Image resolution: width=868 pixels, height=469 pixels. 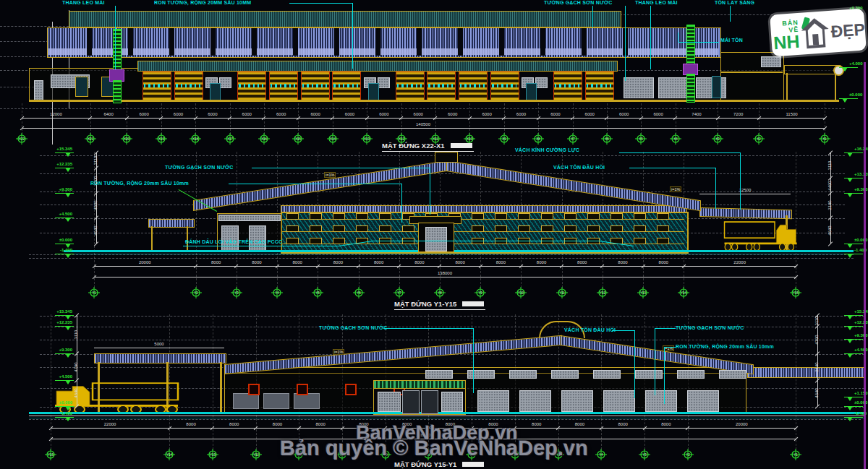 I want to click on grid-bubble: Y3, so click(x=644, y=455).